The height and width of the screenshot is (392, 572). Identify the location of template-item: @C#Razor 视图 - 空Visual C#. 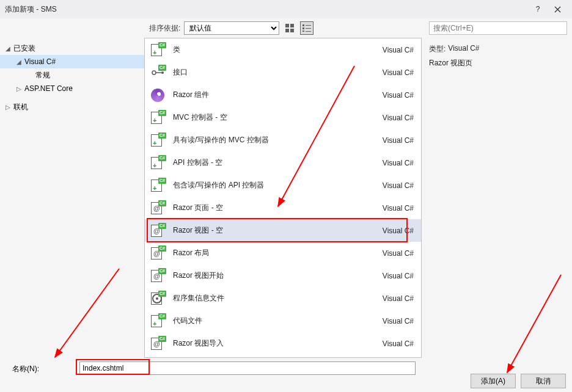
(283, 231).